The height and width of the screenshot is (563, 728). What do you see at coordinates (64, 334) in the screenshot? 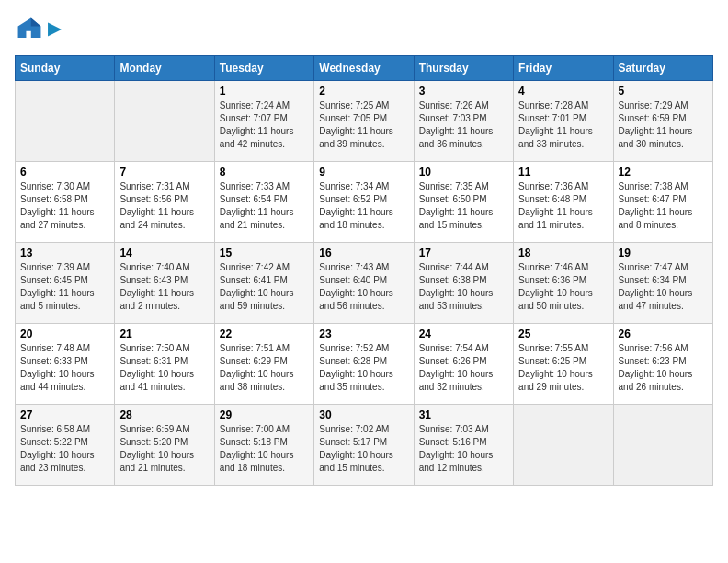
I see `day-number: 20` at bounding box center [64, 334].